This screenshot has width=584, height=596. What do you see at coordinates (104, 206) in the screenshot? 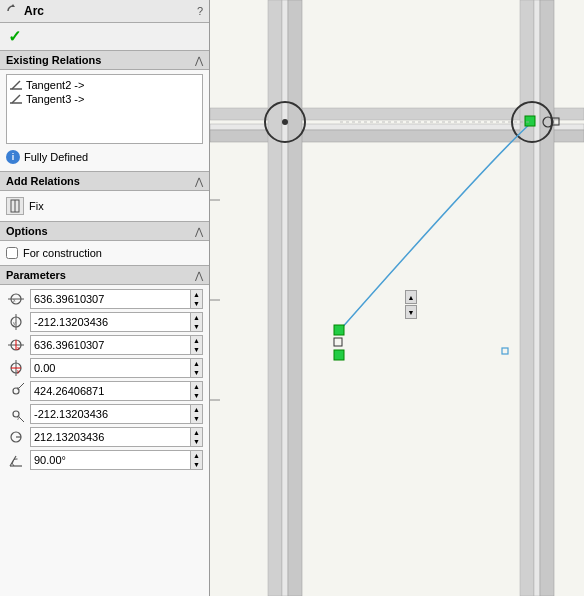
I see `add-relations-content: Fix` at bounding box center [104, 206].